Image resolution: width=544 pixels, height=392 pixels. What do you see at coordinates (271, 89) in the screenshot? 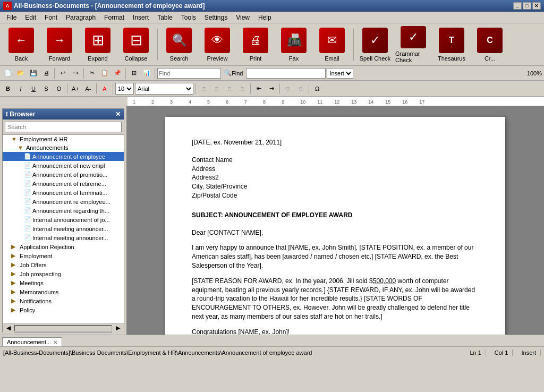
I see `indent-increase-button: ⇥` at bounding box center [271, 89].